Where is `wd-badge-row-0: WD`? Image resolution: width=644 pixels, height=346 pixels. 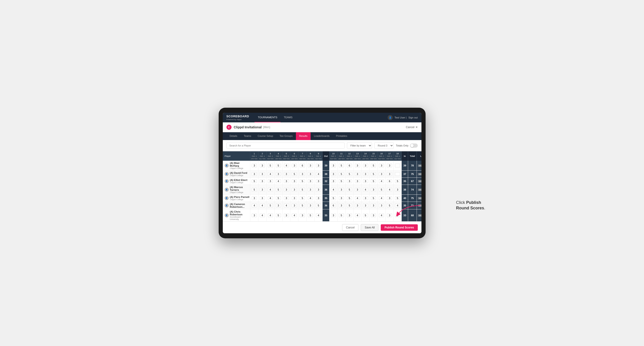
wd-badge-row-0: WD is located at coordinates (420, 166).